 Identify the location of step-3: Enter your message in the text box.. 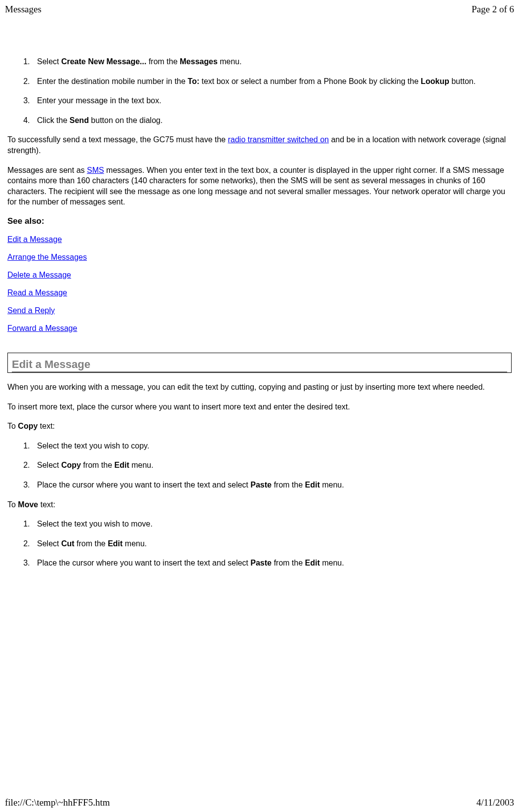
(272, 101).